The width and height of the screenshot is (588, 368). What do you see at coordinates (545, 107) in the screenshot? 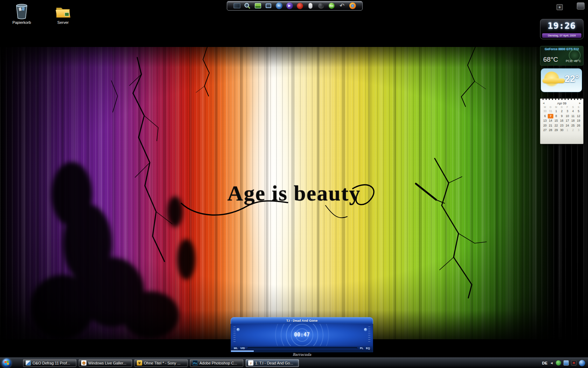
I see `day-header: M` at bounding box center [545, 107].